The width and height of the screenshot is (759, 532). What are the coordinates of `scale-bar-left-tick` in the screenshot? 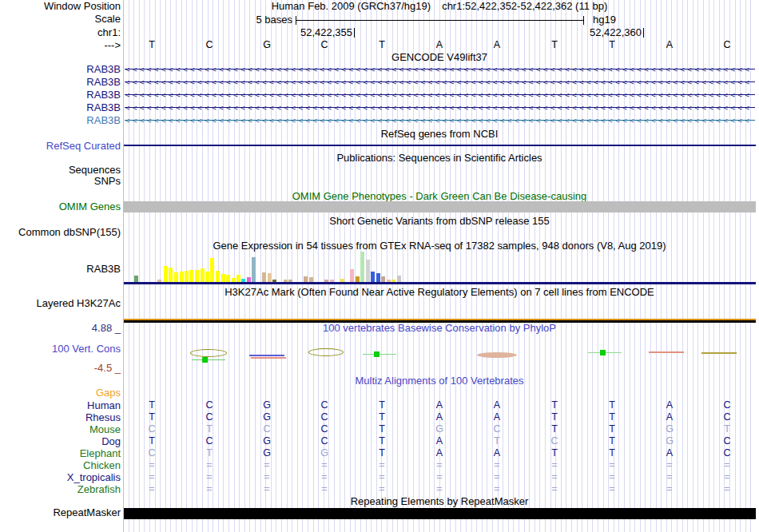 It's located at (296, 21).